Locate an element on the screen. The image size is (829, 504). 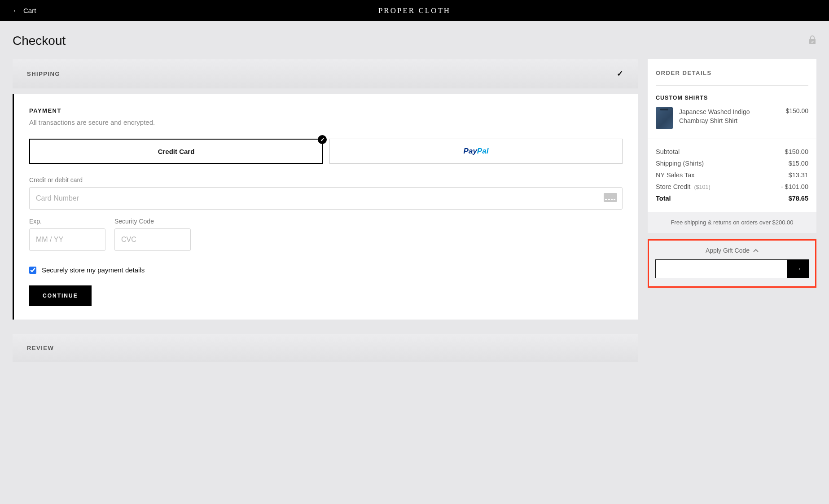
total-label: Total is located at coordinates (663, 198).